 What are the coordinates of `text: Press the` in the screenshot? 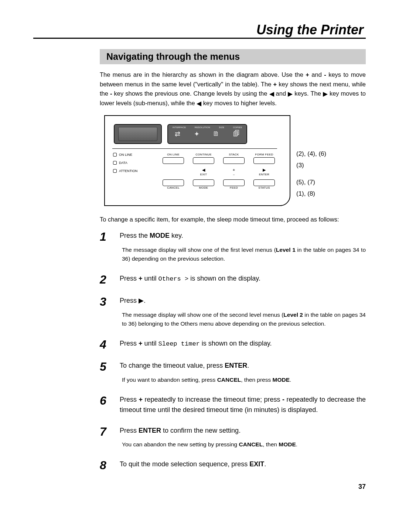 It's located at (134, 236).